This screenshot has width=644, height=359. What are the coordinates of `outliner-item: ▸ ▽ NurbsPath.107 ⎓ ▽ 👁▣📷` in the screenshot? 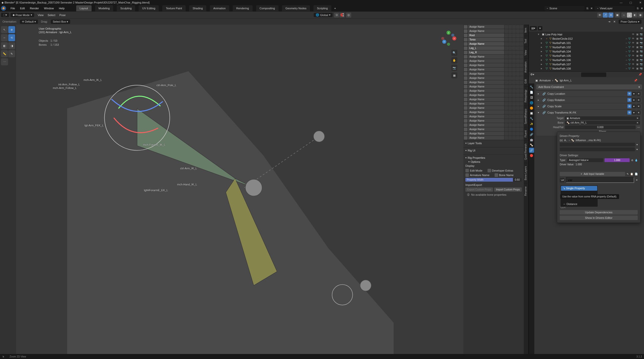 It's located at (586, 64).